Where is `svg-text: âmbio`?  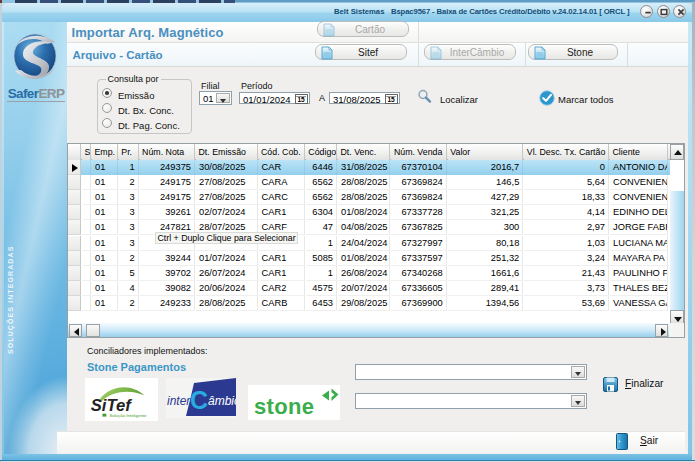
svg-text: âmbio is located at coordinates (222, 401).